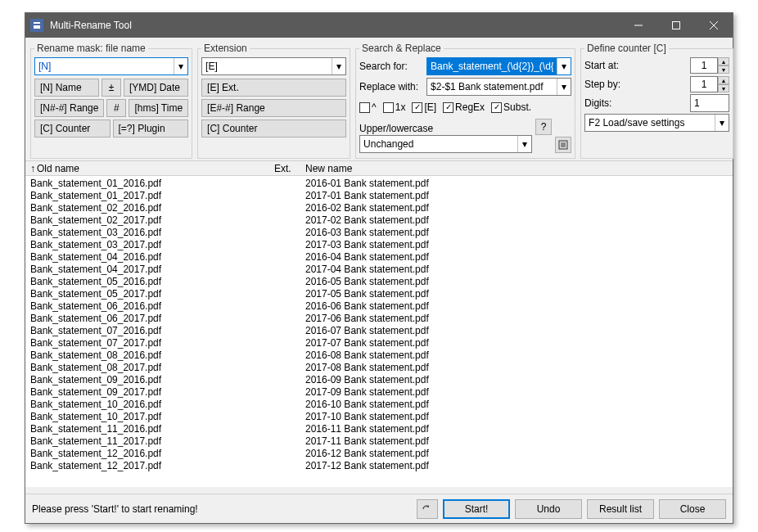 This screenshot has height=532, width=758. What do you see at coordinates (401, 48) in the screenshot?
I see `search-replace-legend: Search & Replace` at bounding box center [401, 48].